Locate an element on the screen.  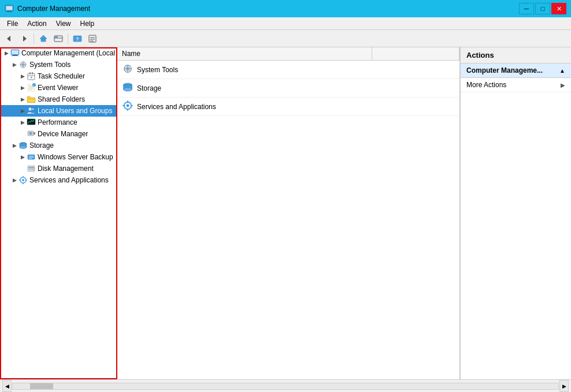
actions-section-title: Computer Manageme... ▲ is located at coordinates (516, 70).